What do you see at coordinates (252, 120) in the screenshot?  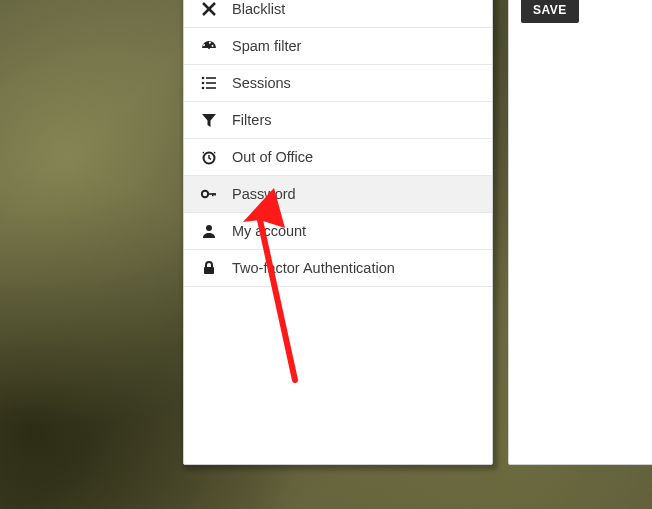 I see `sidebar-item-label: Filters` at bounding box center [252, 120].